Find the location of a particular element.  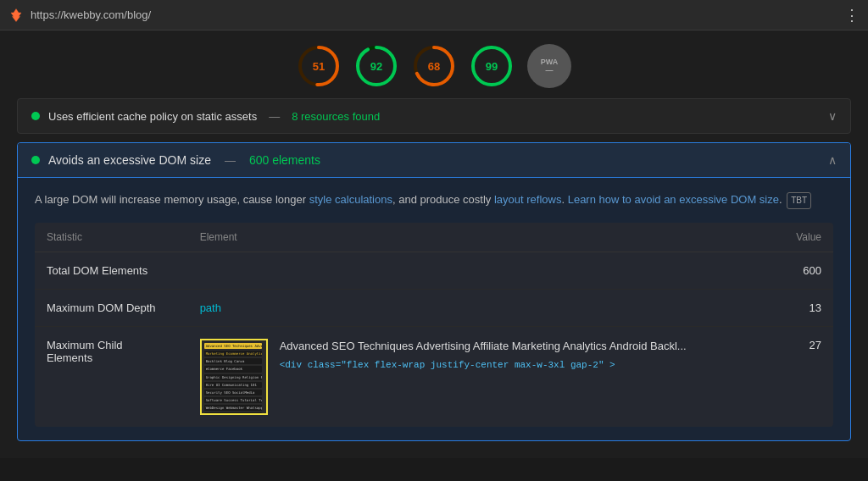

stat-max-depth: Maximum DOM Depth is located at coordinates (112, 307).